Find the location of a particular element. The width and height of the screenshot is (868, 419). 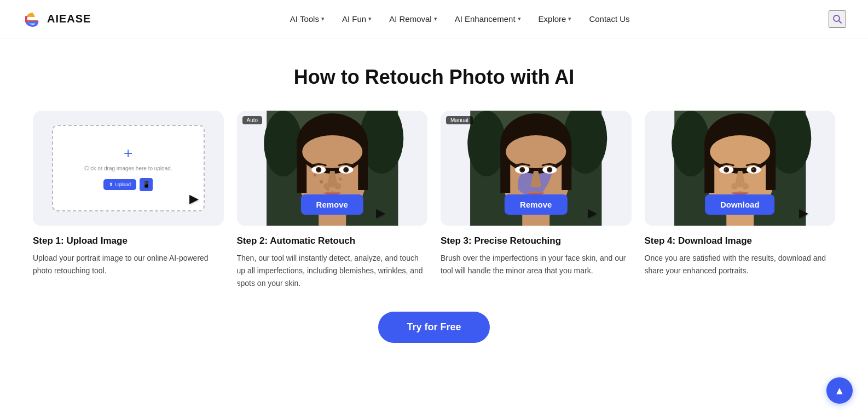

main-nav: AI Tools ▾ AI Fun ▾ AI Removal ▾ AI Enha… is located at coordinates (460, 19).